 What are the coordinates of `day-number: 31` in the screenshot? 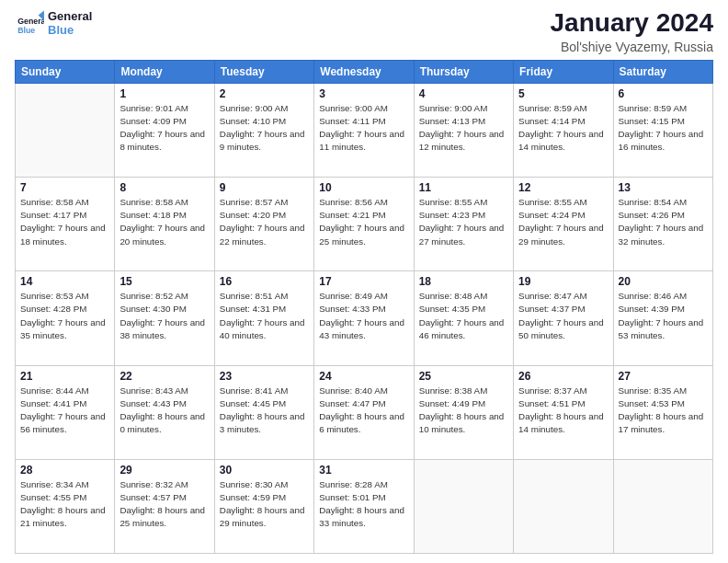 It's located at (364, 470).